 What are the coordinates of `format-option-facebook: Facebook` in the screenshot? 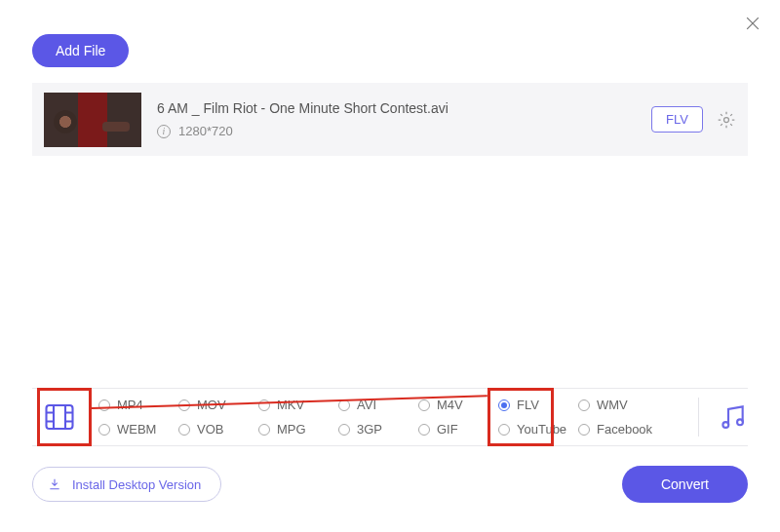 It's located at (618, 429).